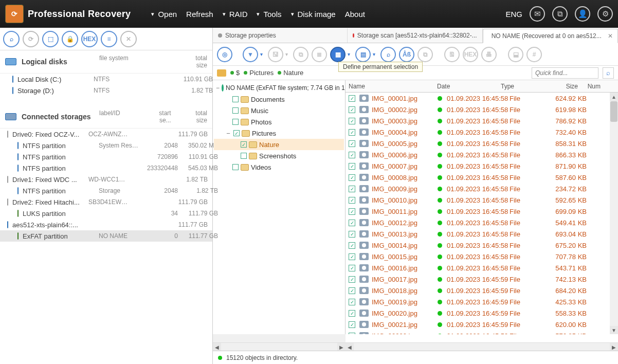 This screenshot has height=364, width=618. I want to click on col-num: Num, so click(591, 86).